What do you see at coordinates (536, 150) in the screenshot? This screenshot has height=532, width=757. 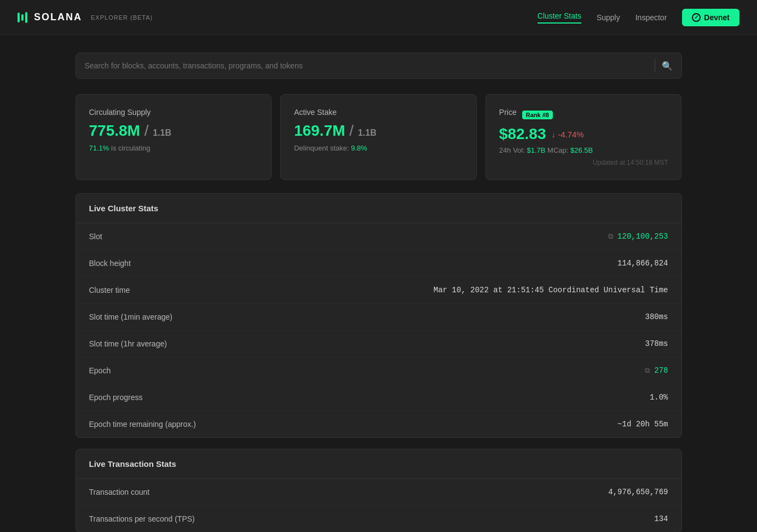 I see `vol-val: $1.7B` at bounding box center [536, 150].